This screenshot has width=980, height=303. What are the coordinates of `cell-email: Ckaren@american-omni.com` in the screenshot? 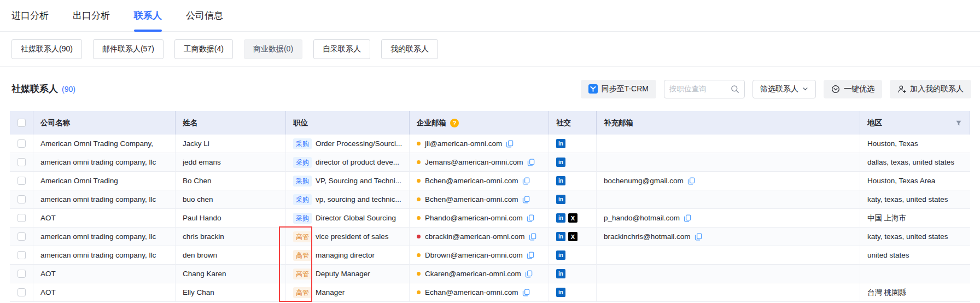 It's located at (473, 273).